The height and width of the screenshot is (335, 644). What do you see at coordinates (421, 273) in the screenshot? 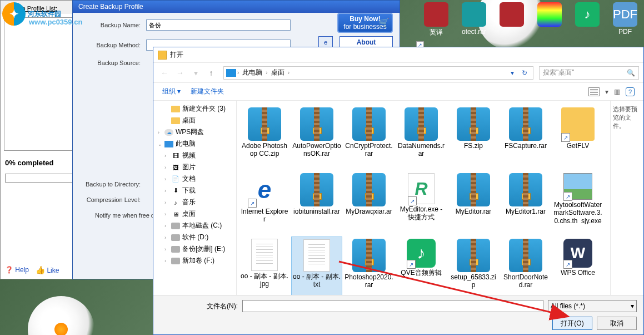
I see `file-label: QVE音频剪辑` at bounding box center [421, 273].